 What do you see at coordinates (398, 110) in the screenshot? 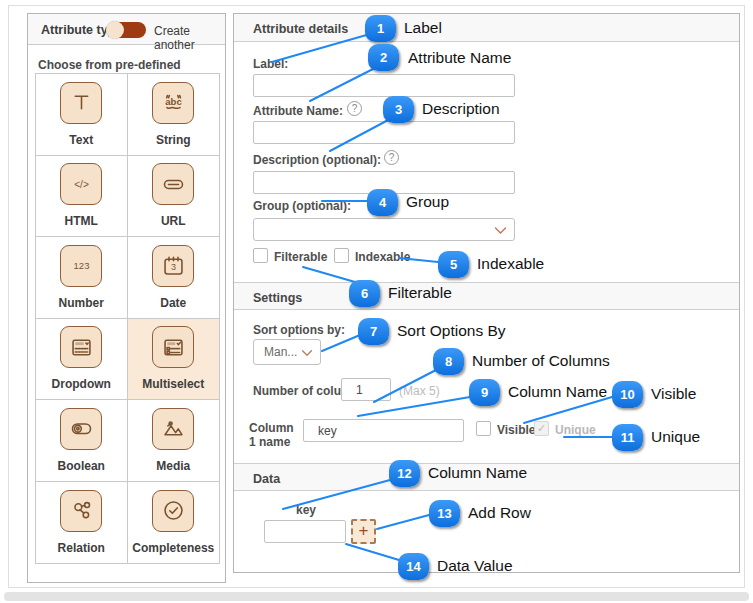
I see `callout-badge-3: 3` at bounding box center [398, 110].